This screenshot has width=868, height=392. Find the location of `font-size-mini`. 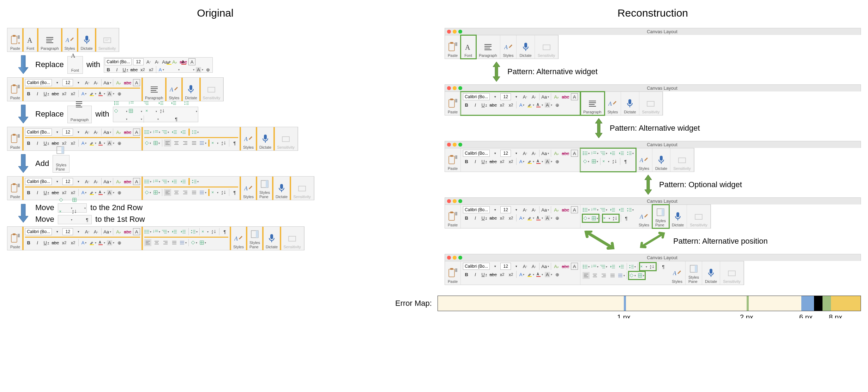

font-size-mini is located at coordinates (138, 62).